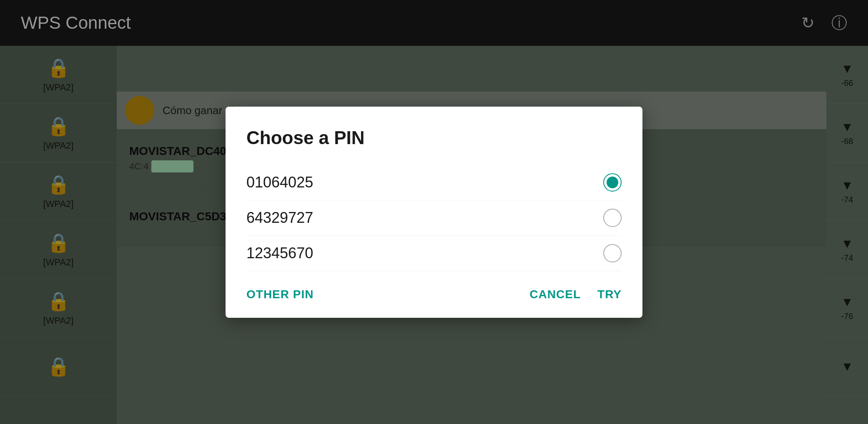 This screenshot has width=868, height=424. I want to click on dialog-actions: OTHER PIN CANCEL TRY, so click(434, 294).